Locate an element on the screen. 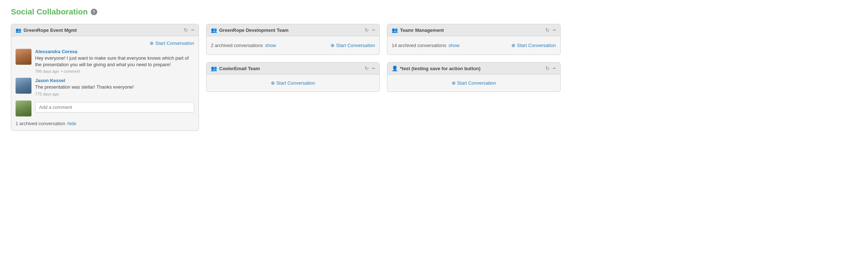  board-header-3: 👥 Teamr Management ↻ − is located at coordinates (474, 30).